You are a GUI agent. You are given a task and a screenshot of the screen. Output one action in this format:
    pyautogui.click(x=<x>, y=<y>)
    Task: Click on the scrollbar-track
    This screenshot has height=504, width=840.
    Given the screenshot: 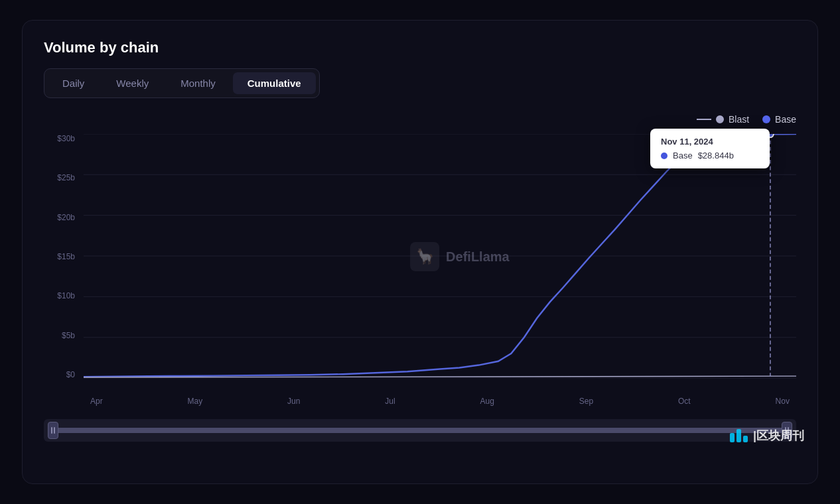 What is the action you would take?
    pyautogui.click(x=420, y=430)
    